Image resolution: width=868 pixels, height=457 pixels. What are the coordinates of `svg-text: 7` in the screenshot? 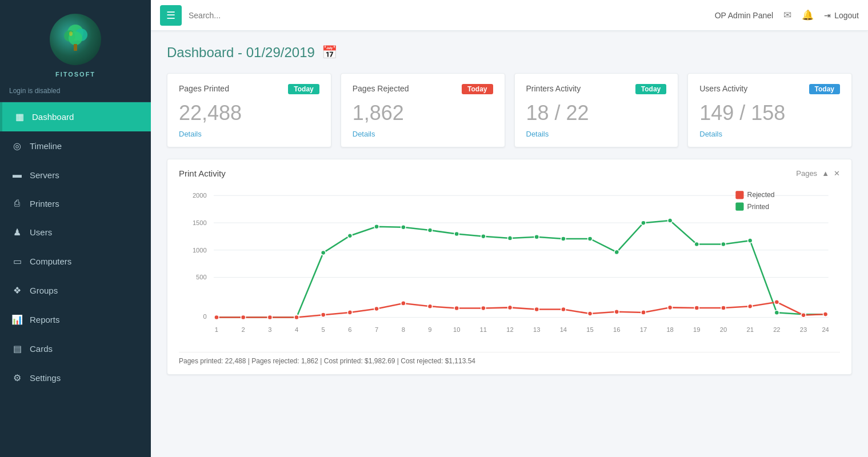 It's located at (377, 330).